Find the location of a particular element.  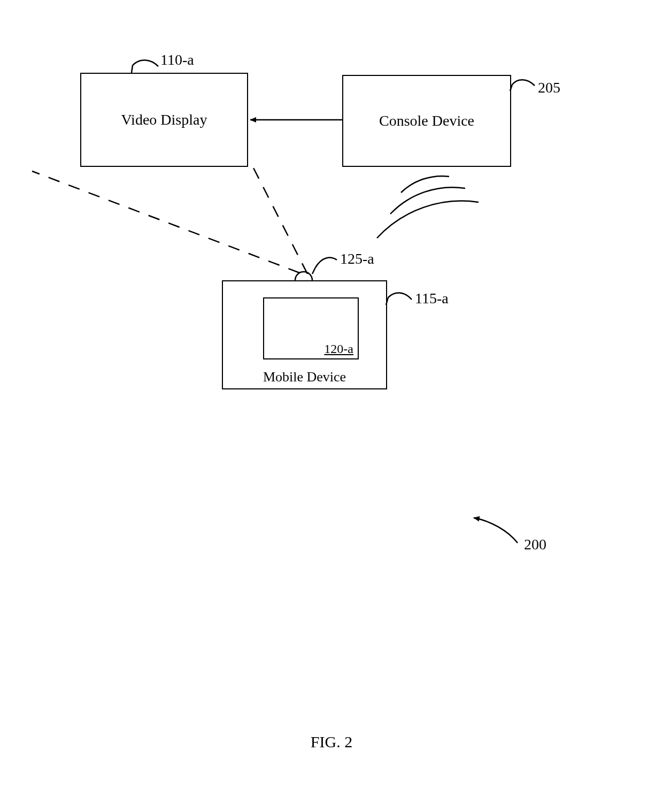

mobile-device-box: 120-a Mobile Device is located at coordinates (305, 335).